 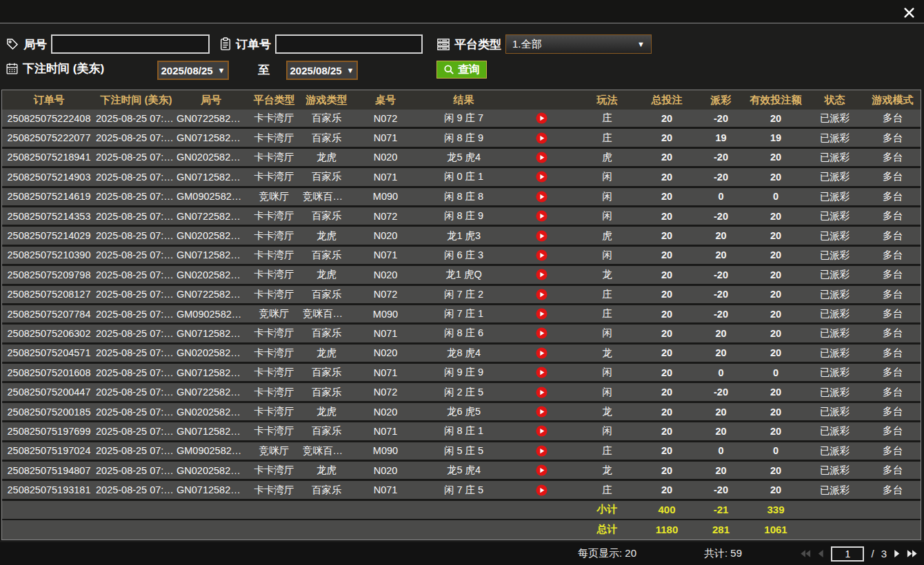 I want to click on order-id-cell: 250825075210390, so click(x=49, y=255).